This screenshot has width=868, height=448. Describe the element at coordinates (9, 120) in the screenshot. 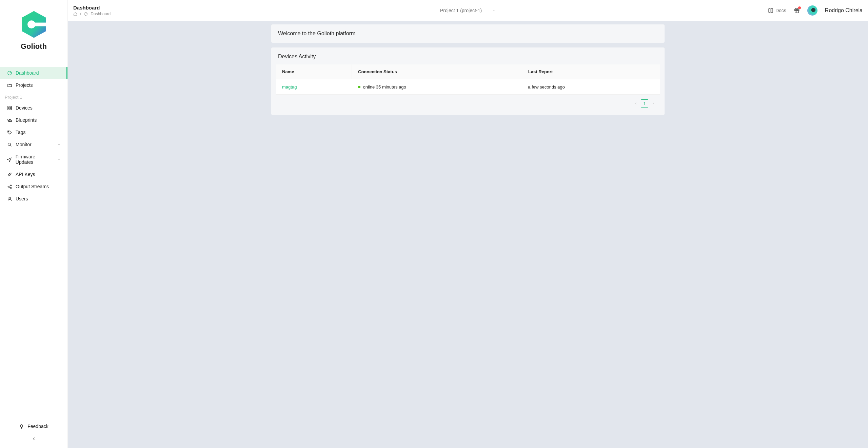

I see `blueprint-icon` at that location.